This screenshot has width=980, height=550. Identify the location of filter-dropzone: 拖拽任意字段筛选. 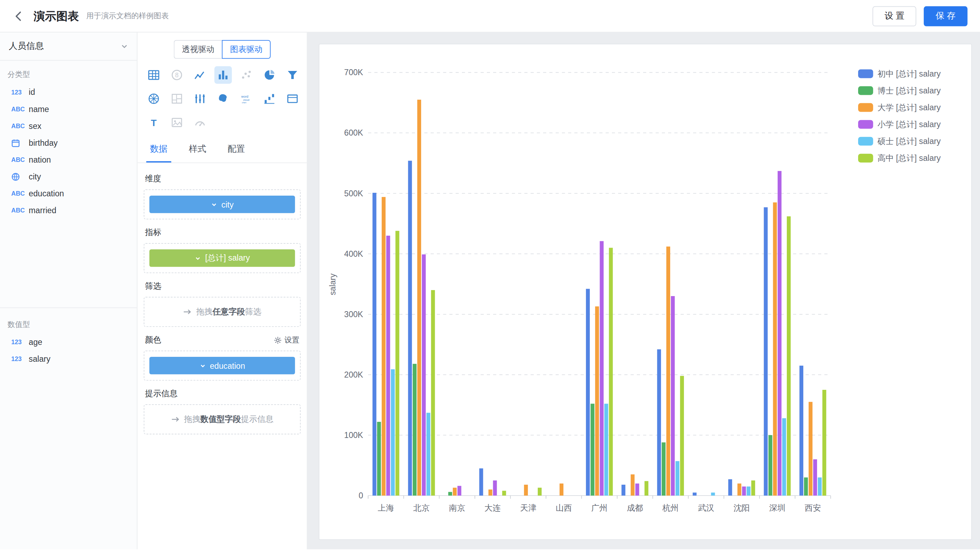
(222, 312).